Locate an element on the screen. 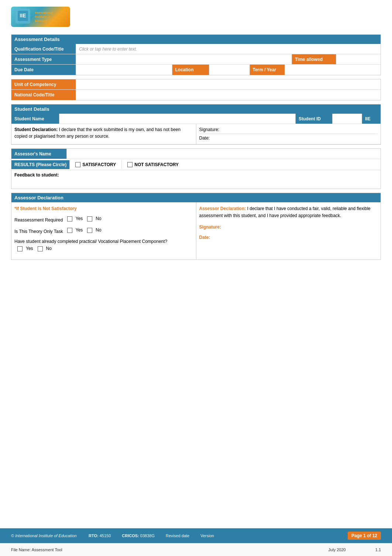  satisfactory-checkbox is located at coordinates (78, 165).